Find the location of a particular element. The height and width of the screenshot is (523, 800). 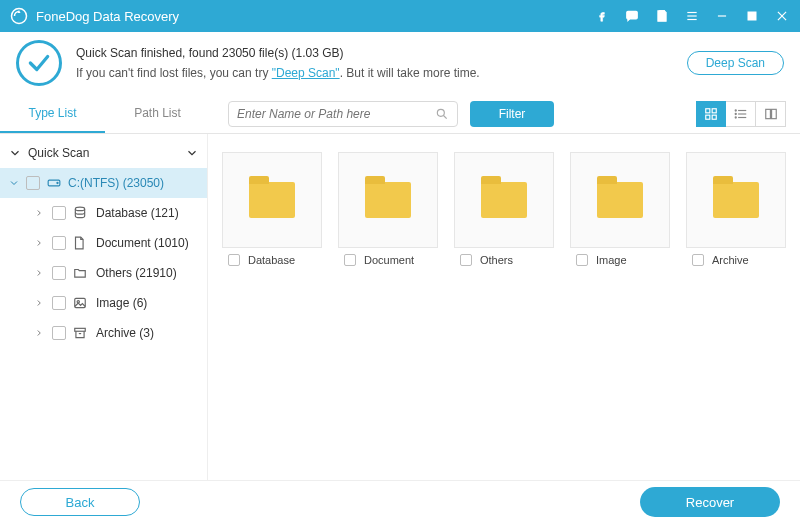

tree-cat-image: Image (6) is located at coordinates (104, 303).